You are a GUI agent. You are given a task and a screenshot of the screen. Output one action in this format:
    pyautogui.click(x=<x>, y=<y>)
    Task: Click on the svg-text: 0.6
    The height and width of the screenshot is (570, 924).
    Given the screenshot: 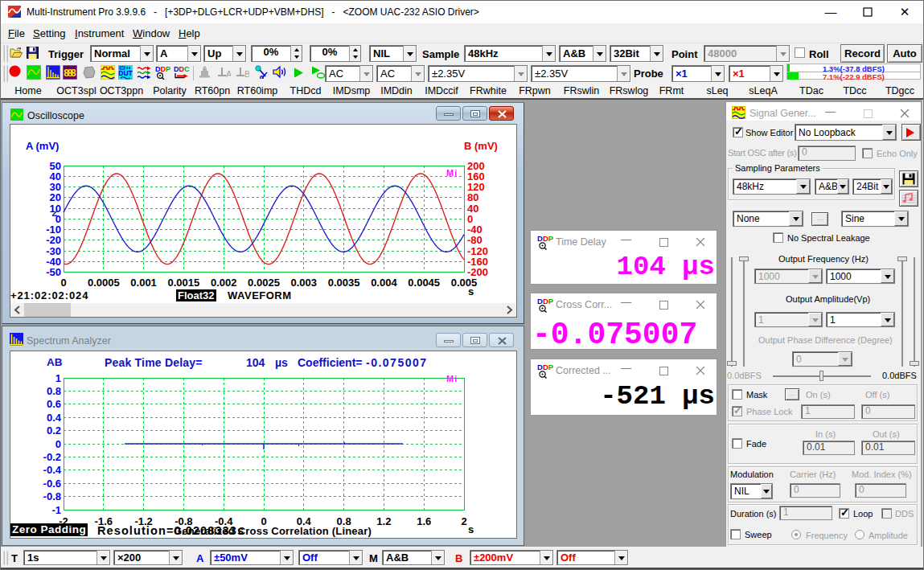 What is the action you would take?
    pyautogui.click(x=54, y=404)
    